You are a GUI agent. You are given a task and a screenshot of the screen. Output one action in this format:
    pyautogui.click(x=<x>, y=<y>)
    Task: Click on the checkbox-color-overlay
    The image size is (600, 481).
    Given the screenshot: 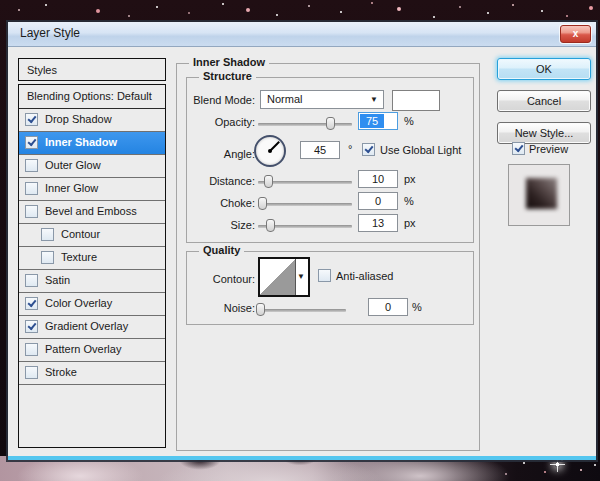 What is the action you would take?
    pyautogui.click(x=32, y=304)
    